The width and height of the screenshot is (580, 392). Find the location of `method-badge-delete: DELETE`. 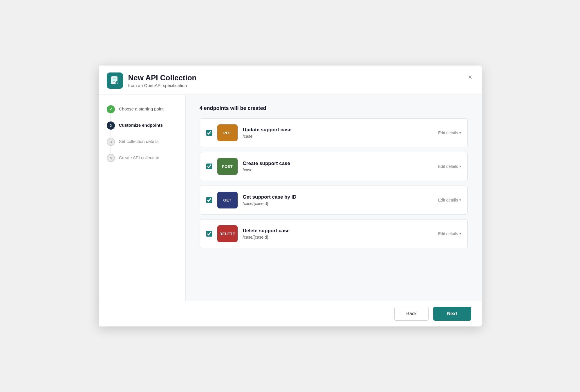

method-badge-delete: DELETE is located at coordinates (227, 234).